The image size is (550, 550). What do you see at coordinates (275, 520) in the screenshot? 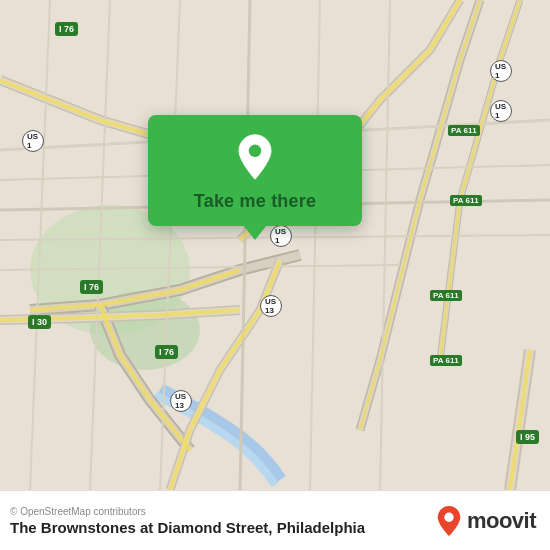
I see `bottom-bar: © OpenStreetMap contributors The Brownst…` at bounding box center [275, 520].